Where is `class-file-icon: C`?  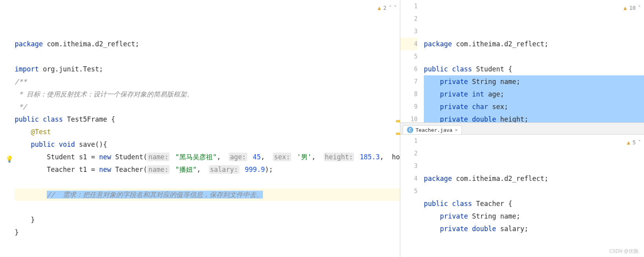
class-file-icon: C is located at coordinates (410, 130).